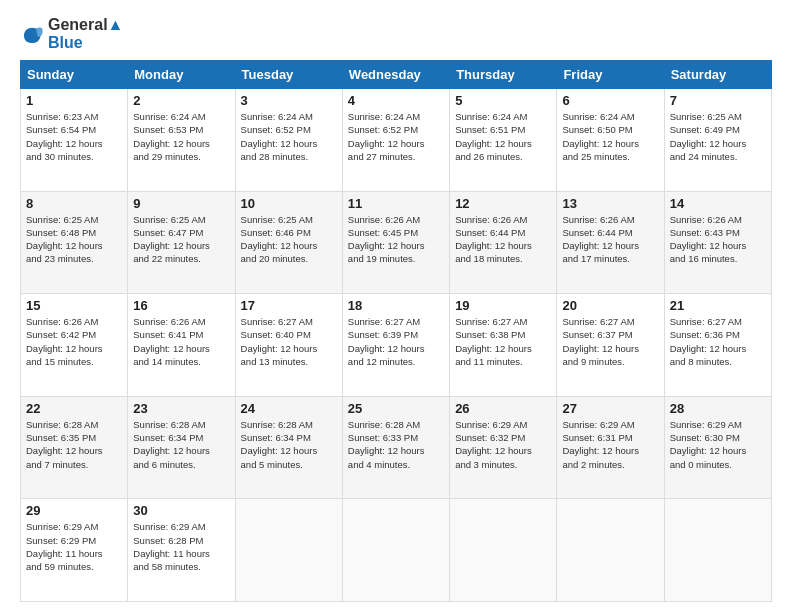  What do you see at coordinates (181, 100) in the screenshot?
I see `day-number: 2` at bounding box center [181, 100].